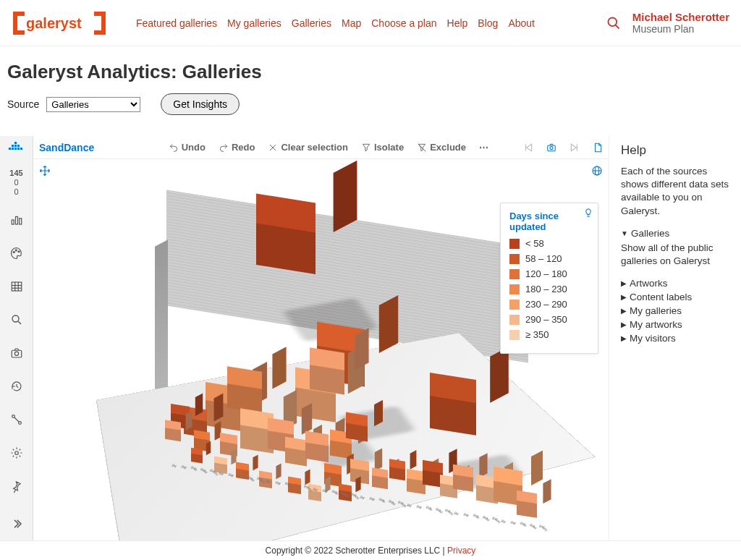 The width and height of the screenshot is (741, 560). What do you see at coordinates (676, 339) in the screenshot?
I see `help-item: ▶My visitors` at bounding box center [676, 339].